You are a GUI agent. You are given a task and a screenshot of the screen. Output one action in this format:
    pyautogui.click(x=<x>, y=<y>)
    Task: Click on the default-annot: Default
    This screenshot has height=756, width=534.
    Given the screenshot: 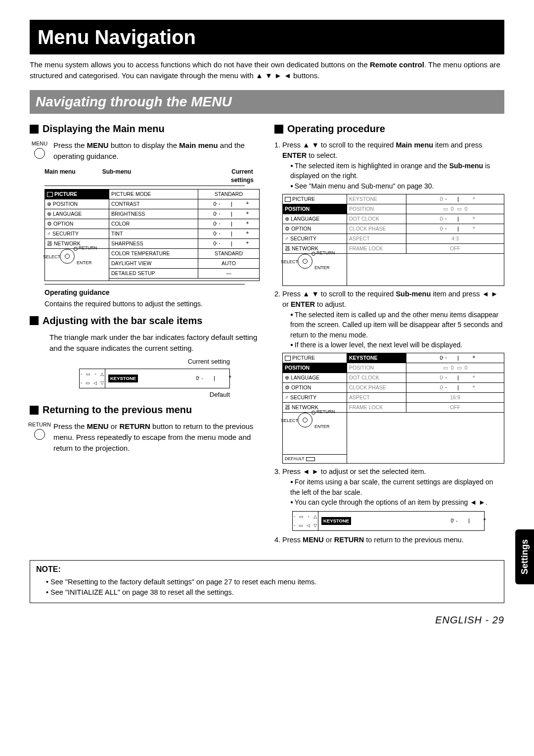 What is the action you would take?
    pyautogui.click(x=130, y=395)
    